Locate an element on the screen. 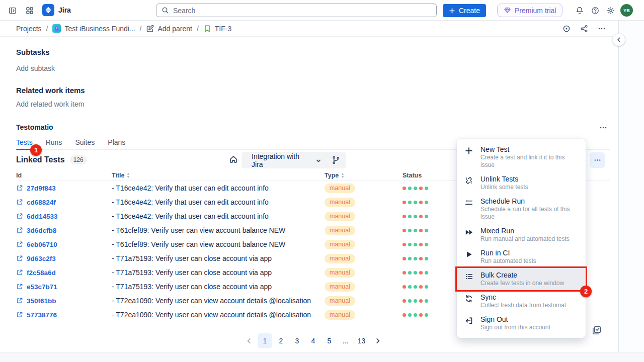  help-button is located at coordinates (595, 11).